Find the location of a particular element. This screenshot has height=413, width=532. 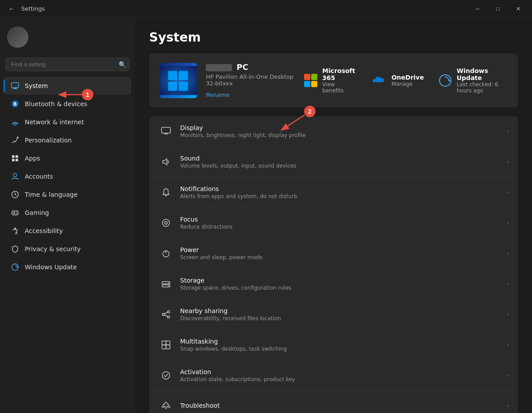

winupdate-quick-action: Windows Update Last checked: 6 hours ago is located at coordinates (473, 80).